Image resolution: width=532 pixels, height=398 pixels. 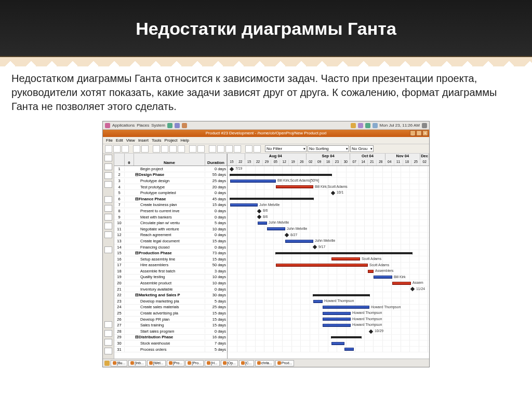 What do you see at coordinates (328, 248) in the screenshot?
I see `gantt-row: 9/17` at bounding box center [328, 248].